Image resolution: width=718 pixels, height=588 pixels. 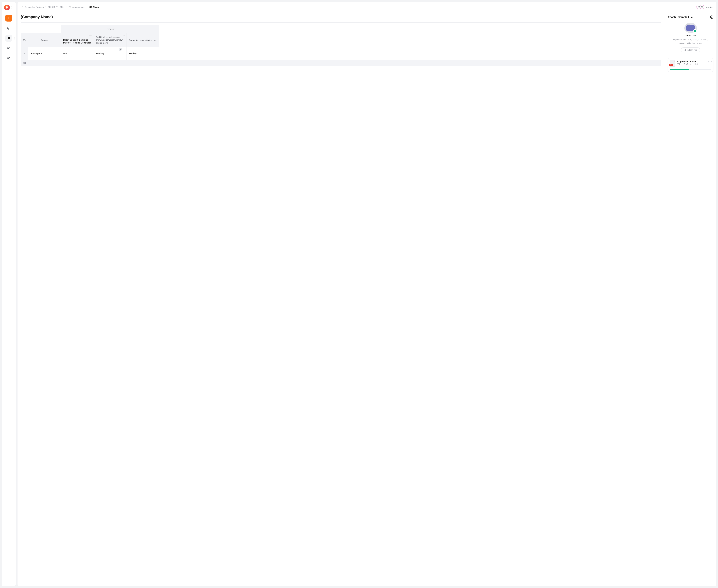 I want to click on attach-file-button-label: Attach File, so click(x=692, y=50).